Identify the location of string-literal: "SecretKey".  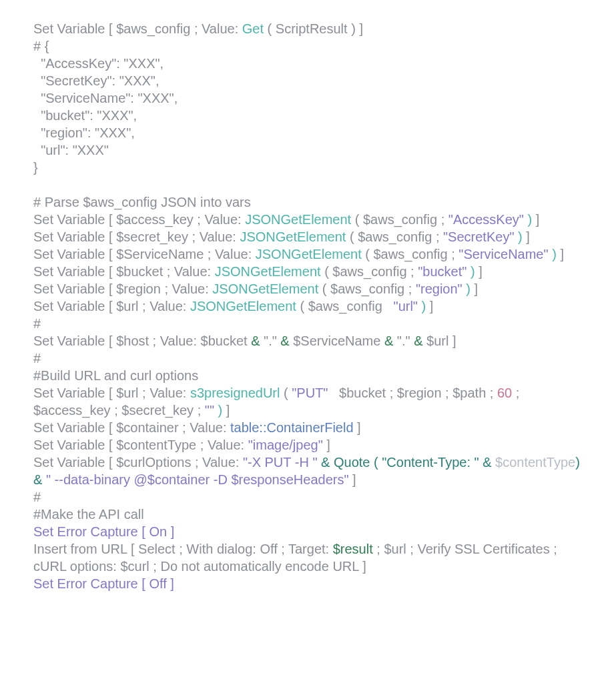
(479, 237).